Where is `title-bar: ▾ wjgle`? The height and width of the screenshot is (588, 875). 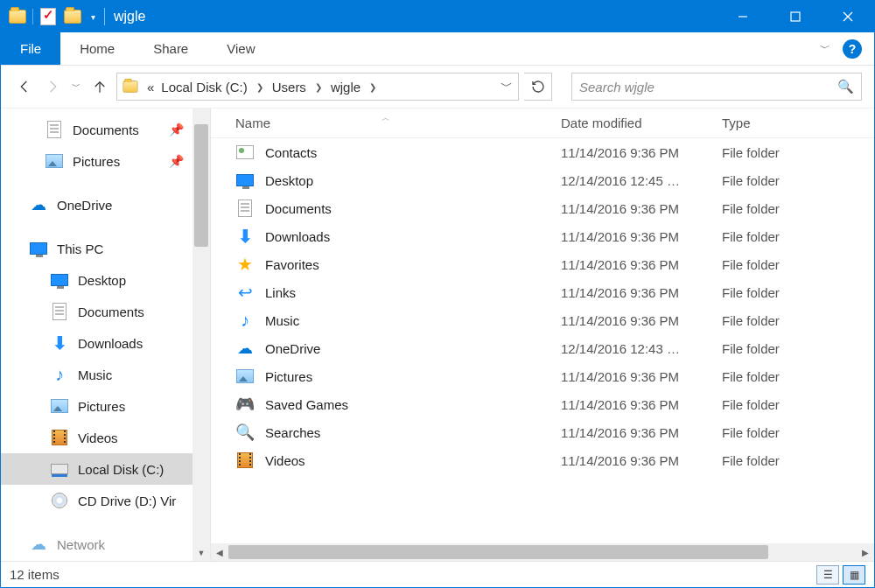 title-bar: ▾ wjgle is located at coordinates (438, 17).